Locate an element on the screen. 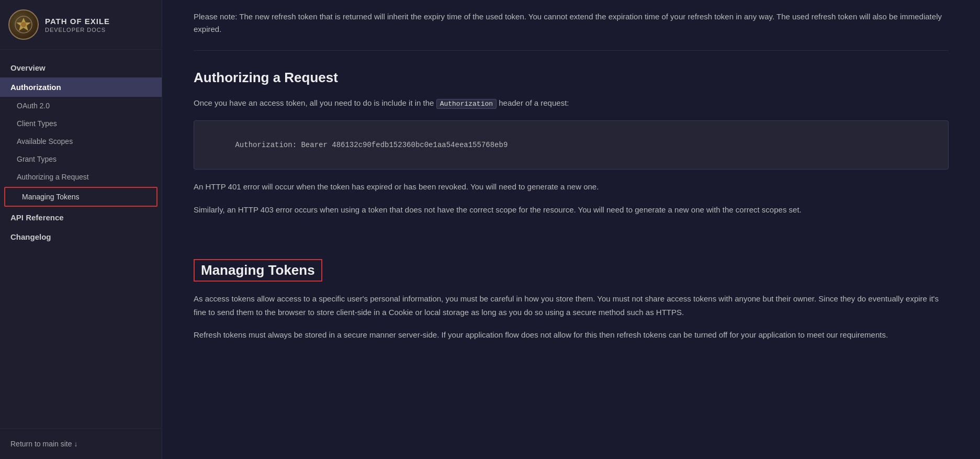  sidebar-bottom: Return to main site ↓ is located at coordinates (81, 444).